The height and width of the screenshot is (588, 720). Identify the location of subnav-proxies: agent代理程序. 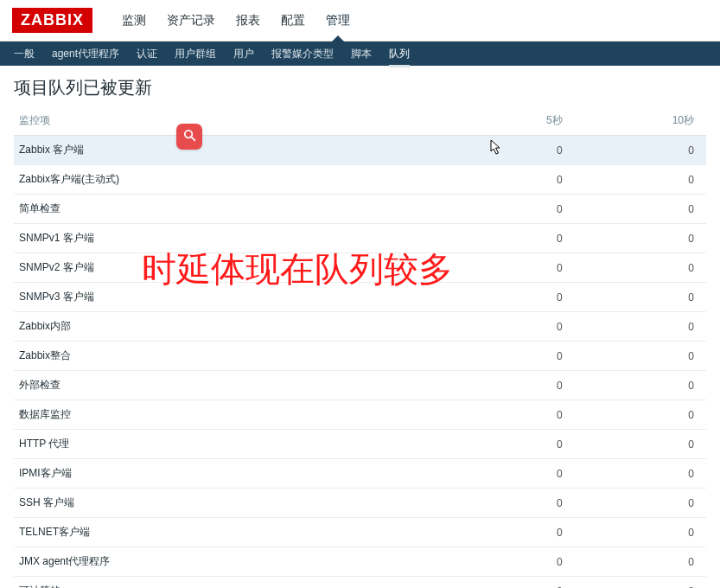
(86, 54).